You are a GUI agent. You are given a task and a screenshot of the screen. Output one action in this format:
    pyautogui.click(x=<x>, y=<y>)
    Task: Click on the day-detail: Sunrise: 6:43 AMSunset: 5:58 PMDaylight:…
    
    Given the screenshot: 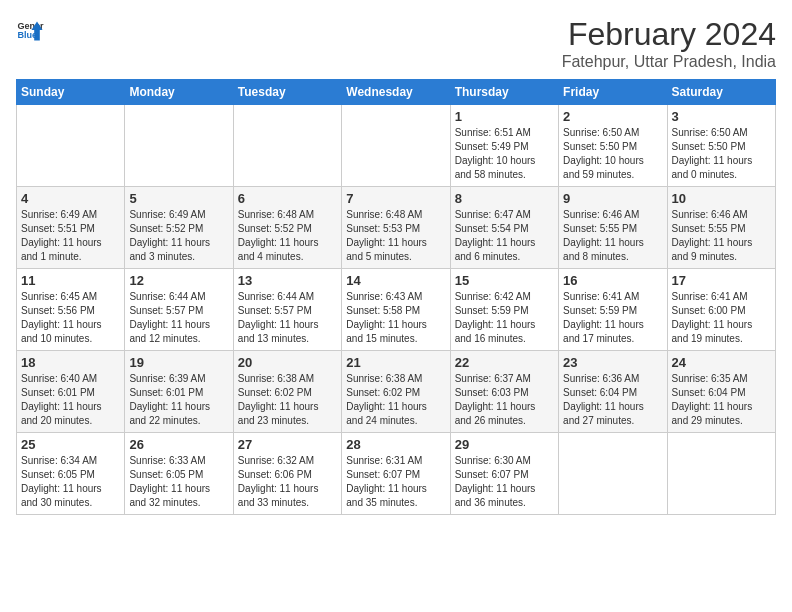 What is the action you would take?
    pyautogui.click(x=396, y=318)
    